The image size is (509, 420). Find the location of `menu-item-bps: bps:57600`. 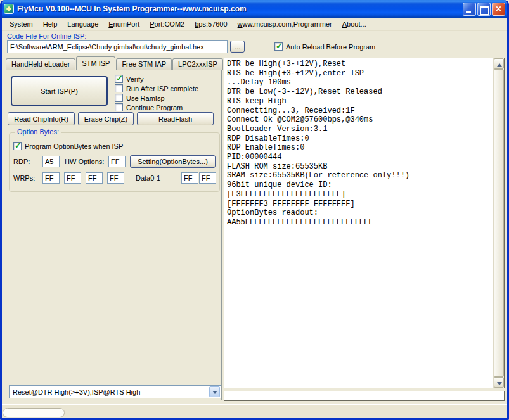

menu-item-bps: bps:57600 is located at coordinates (210, 24).